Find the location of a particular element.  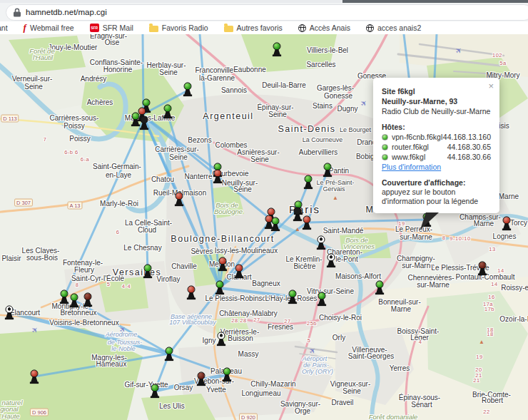

host-ip: 44.168.30.66 is located at coordinates (469, 157).